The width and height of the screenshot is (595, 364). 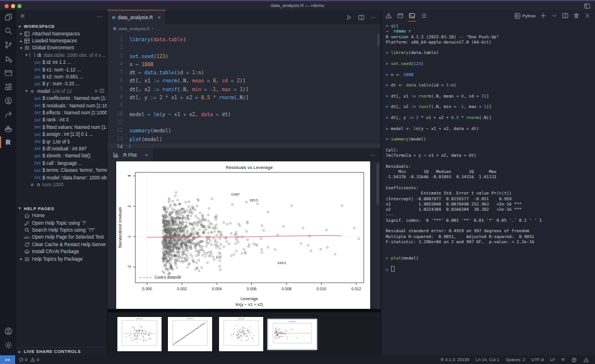 I want to click on settings-button, so click(x=8, y=345).